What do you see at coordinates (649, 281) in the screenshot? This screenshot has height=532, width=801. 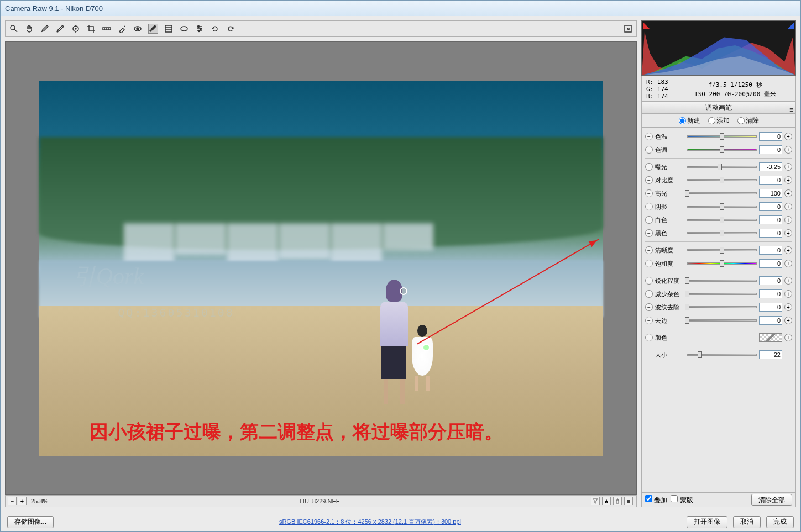 I see `slider-minus-sharpen: −` at bounding box center [649, 281].